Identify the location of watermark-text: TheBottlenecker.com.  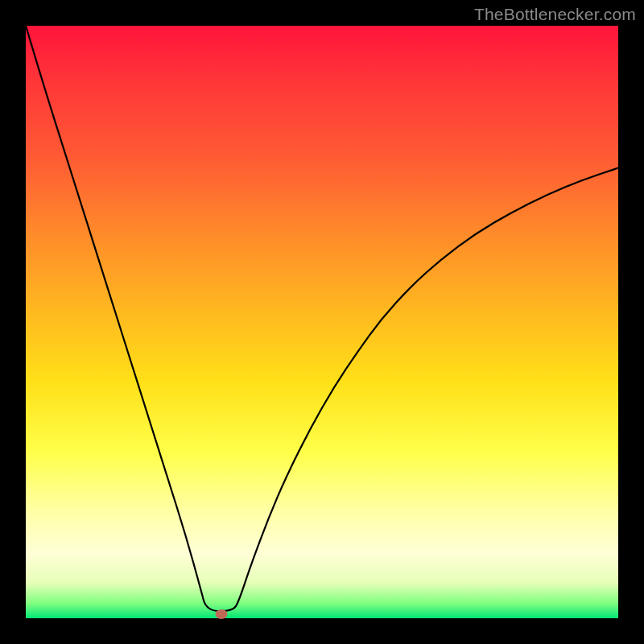
(555, 14).